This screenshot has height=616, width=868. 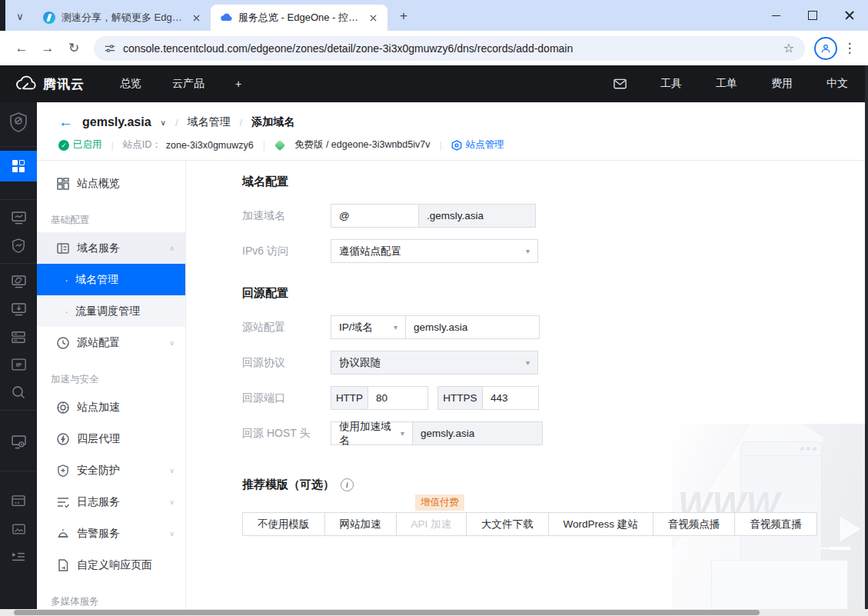 What do you see at coordinates (18, 281) in the screenshot?
I see `rail-monitor-sync-icon` at bounding box center [18, 281].